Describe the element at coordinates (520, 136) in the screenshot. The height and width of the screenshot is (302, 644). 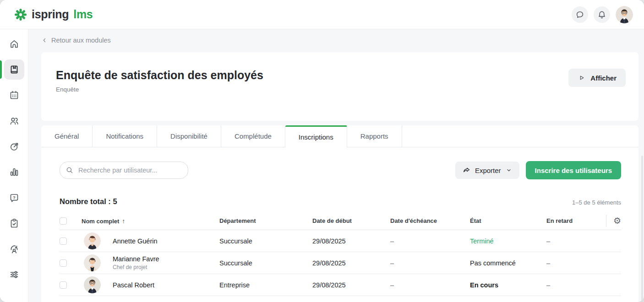
I see `tab-bar-filler` at that location.